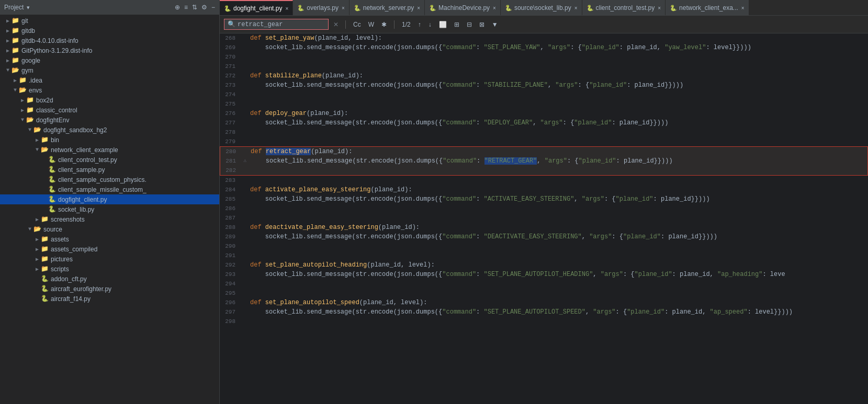 The width and height of the screenshot is (868, 404). What do you see at coordinates (457, 25) in the screenshot?
I see `multiline-button: ⊞` at bounding box center [457, 25].